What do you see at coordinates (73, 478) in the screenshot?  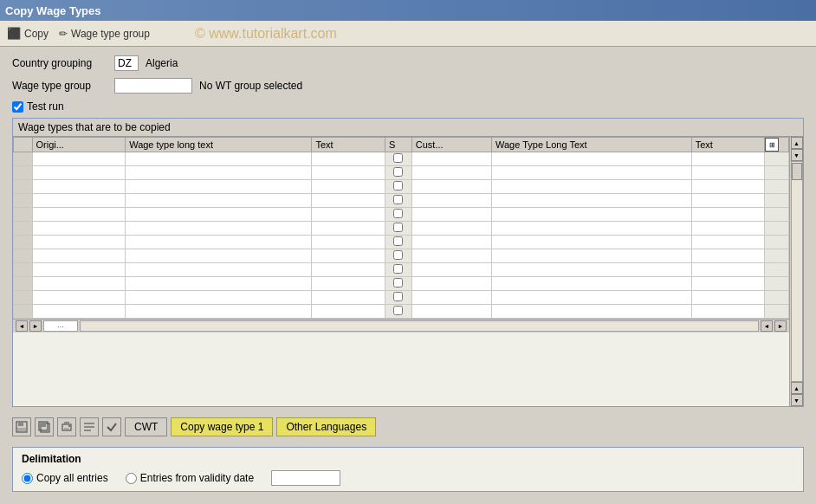 I see `copy-all-label: Copy all entries` at bounding box center [73, 478].